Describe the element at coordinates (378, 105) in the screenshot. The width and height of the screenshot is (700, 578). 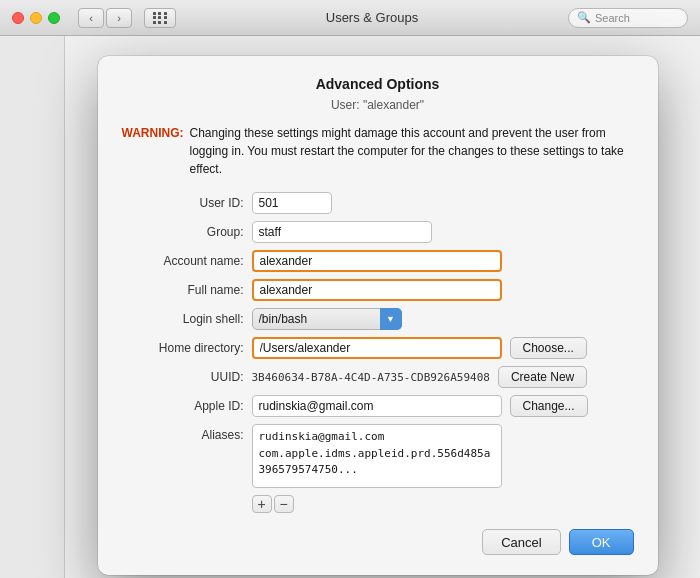
I see `dialog-subtitle: User: "alexander"` at that location.